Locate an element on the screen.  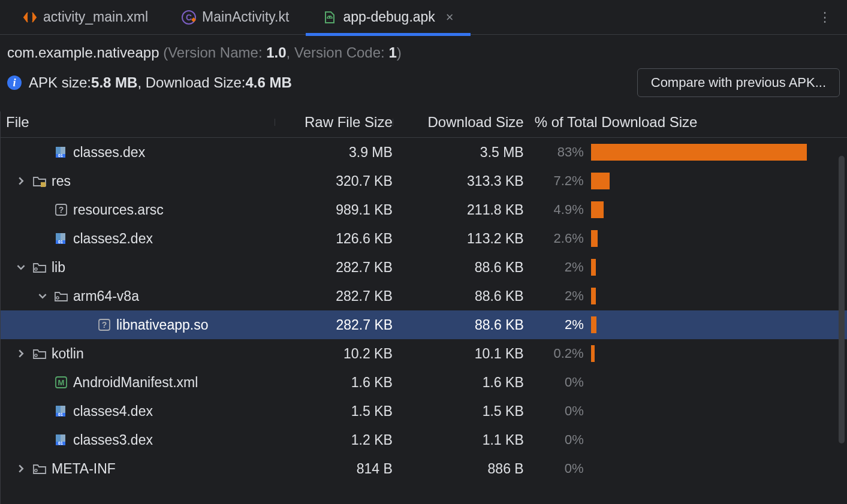
download-size: 113.2 KB is located at coordinates (458, 239).